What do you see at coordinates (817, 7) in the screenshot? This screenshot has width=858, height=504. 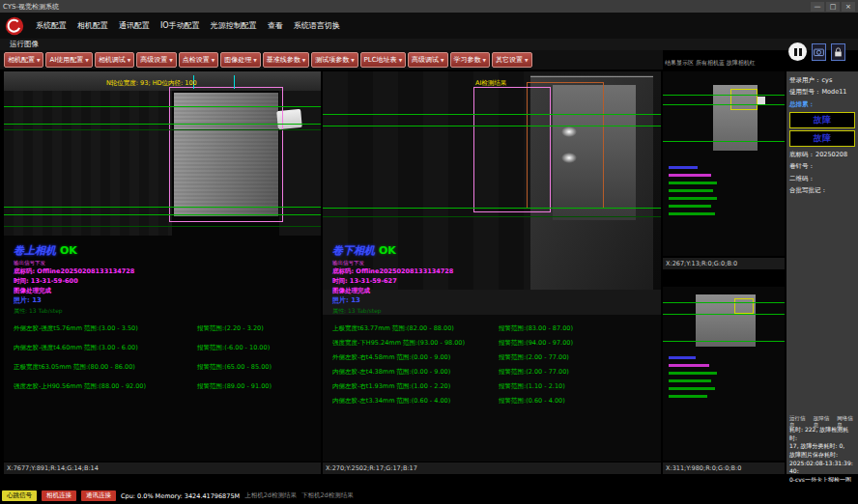 I see `minimize-button: —` at bounding box center [817, 7].